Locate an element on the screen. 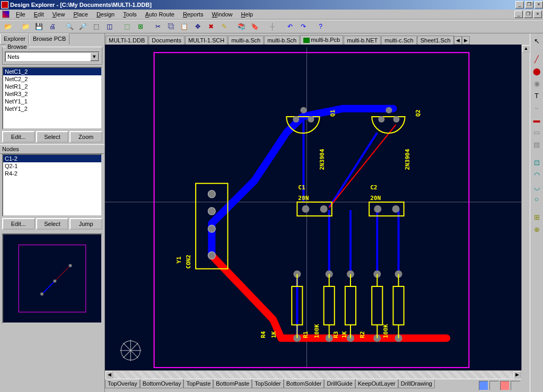 The width and height of the screenshot is (543, 392). tb-copy-icon: ⿻ is located at coordinates (171, 27).